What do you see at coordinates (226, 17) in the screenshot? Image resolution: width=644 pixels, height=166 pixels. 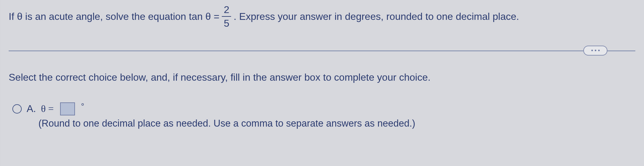 I see `fraction: 2 5` at bounding box center [226, 17].